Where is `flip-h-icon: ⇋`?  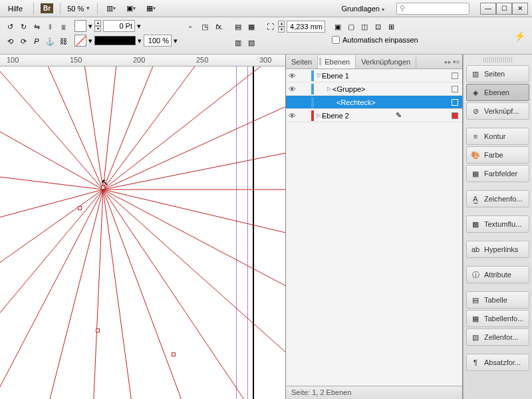 flip-h-icon: ⇋ is located at coordinates (37, 27).